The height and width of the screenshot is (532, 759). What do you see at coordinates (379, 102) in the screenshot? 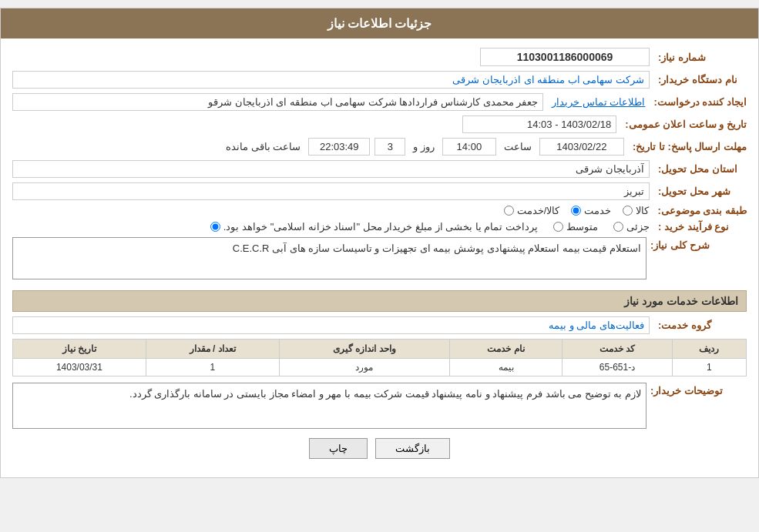
I see `creator-row: ایجاد کننده درخواست: اطلاعات تماس خریدار…` at bounding box center [379, 102].